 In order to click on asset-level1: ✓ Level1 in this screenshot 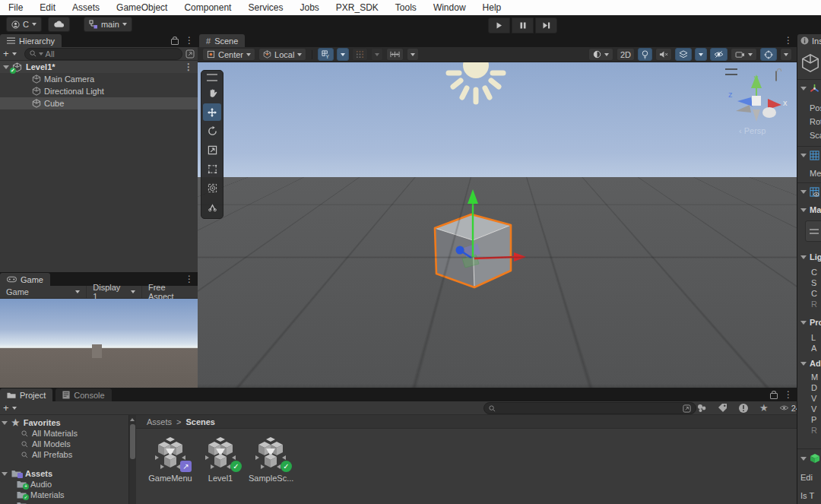, I will do `click(220, 459)`.